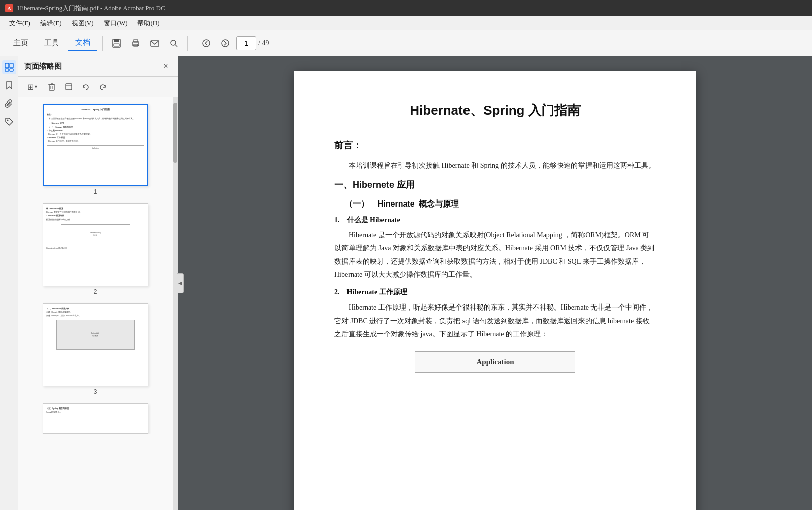  I want to click on application-label: Application, so click(495, 362).